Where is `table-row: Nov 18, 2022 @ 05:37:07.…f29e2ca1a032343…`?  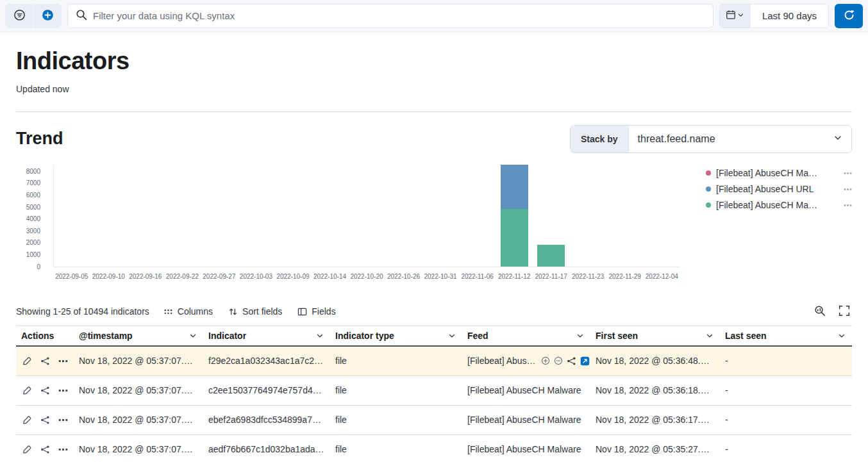 table-row: Nov 18, 2022 @ 05:37:07.…f29e2ca1a032343… is located at coordinates (434, 361).